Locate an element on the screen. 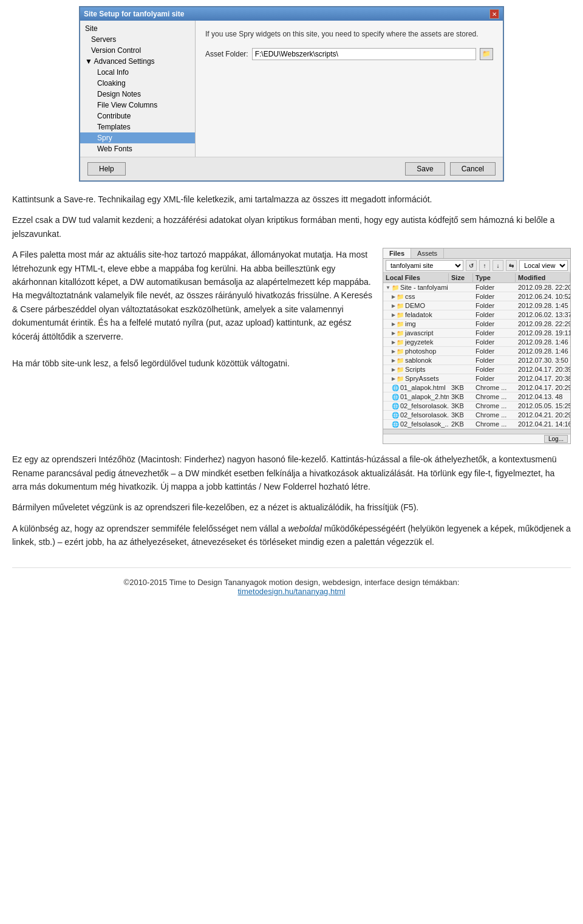  file-name-cell: ▶📁photoshop is located at coordinates (416, 351).